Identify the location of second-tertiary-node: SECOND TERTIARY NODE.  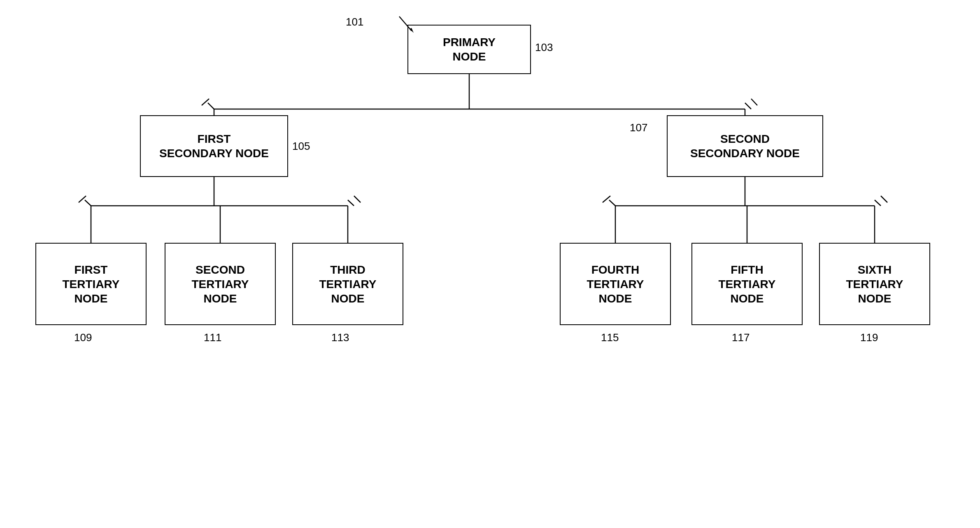
(220, 284).